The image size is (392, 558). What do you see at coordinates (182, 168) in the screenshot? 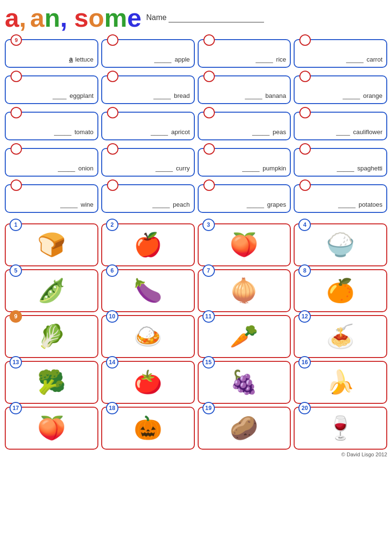
I see `word-curry: curry` at bounding box center [182, 168].